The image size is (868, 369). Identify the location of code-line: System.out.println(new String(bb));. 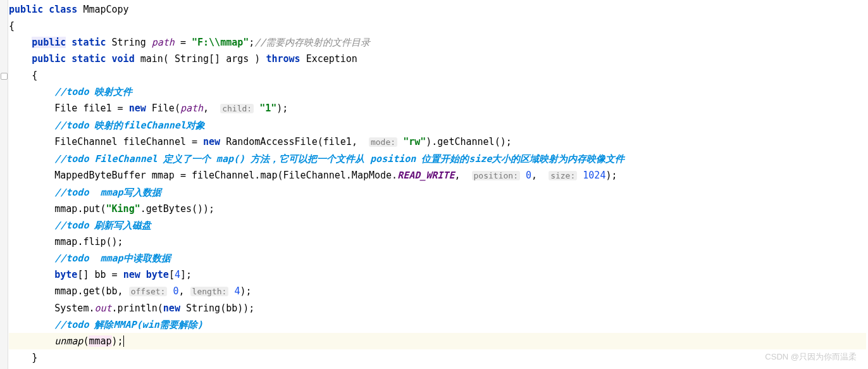
(438, 308).